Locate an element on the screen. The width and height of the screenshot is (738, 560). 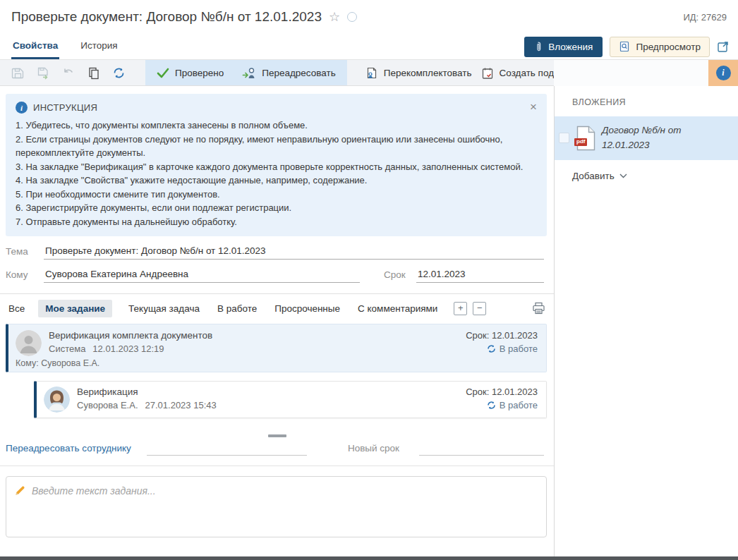
add-attachment-button: Добавить is located at coordinates (600, 176).